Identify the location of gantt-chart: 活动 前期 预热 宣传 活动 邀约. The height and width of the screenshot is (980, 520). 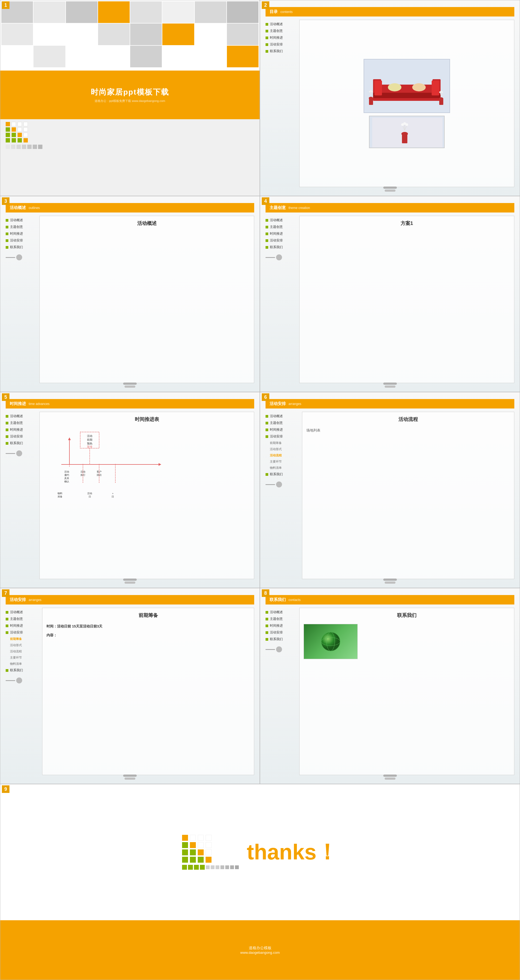
(147, 471).